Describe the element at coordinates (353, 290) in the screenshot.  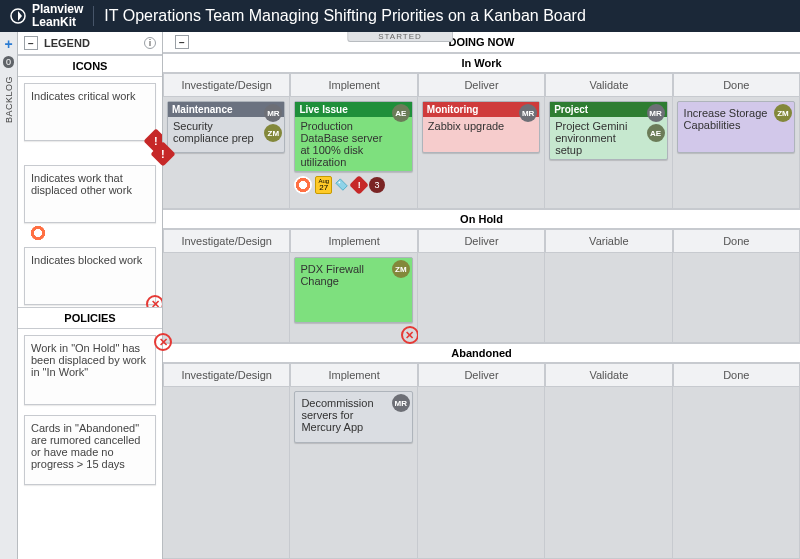
I see `card-pdx: PDX Firewall Change ZM` at that location.